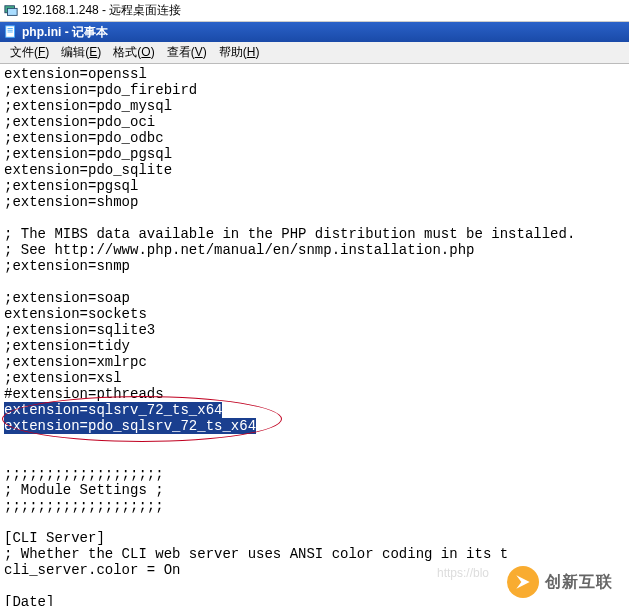  What do you see at coordinates (314, 298) in the screenshot?
I see `code-line: ;extension=soap` at bounding box center [314, 298].